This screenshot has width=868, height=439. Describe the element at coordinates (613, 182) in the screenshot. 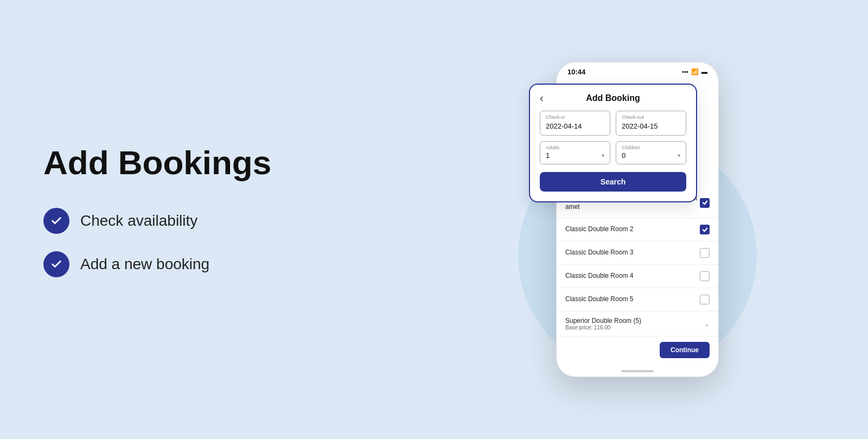

I see `search-button: Search` at that location.